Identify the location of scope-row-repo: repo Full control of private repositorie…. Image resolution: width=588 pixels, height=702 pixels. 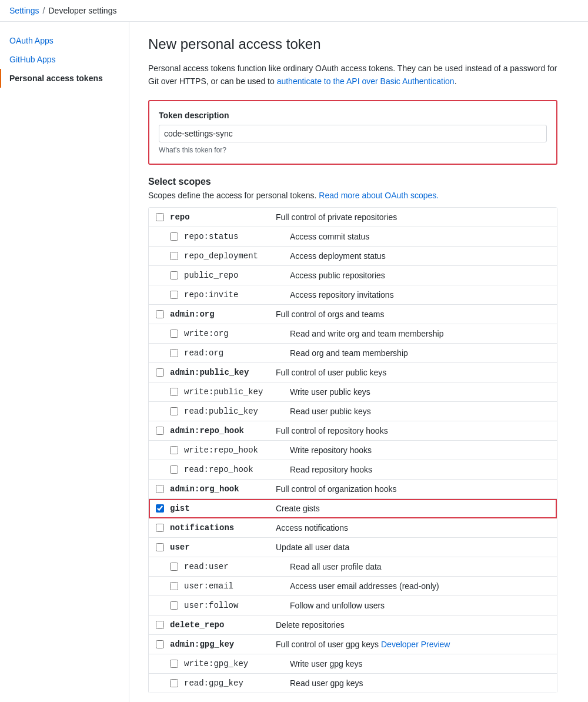
(353, 217).